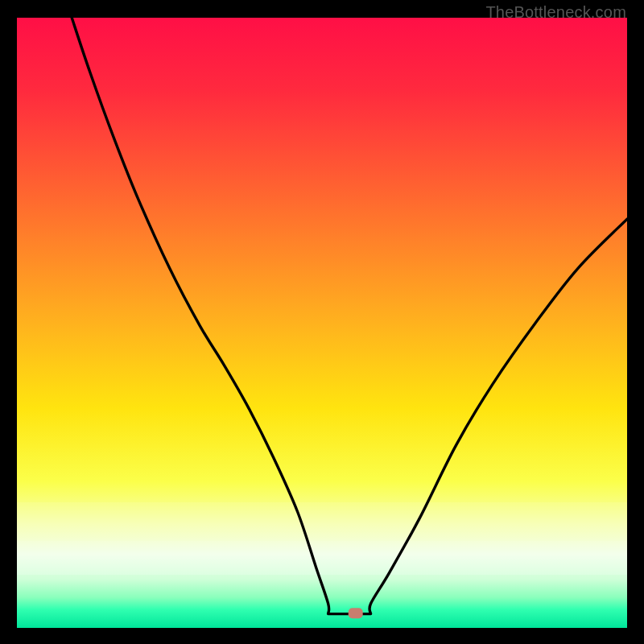  Describe the element at coordinates (356, 613) in the screenshot. I see `optimal-point-marker` at that location.